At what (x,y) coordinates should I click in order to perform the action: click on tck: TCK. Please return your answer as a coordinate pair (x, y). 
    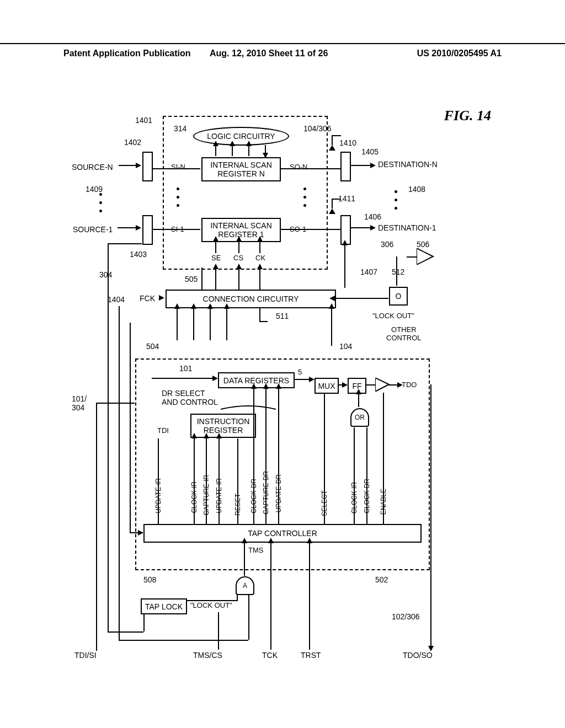
    Looking at the image, I should click on (270, 655).